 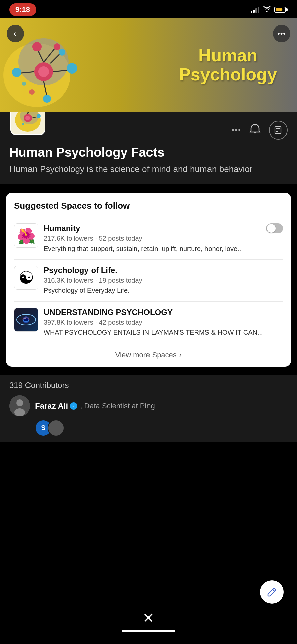 What do you see at coordinates (148, 618) in the screenshot?
I see `close-button: ✕` at bounding box center [148, 618].